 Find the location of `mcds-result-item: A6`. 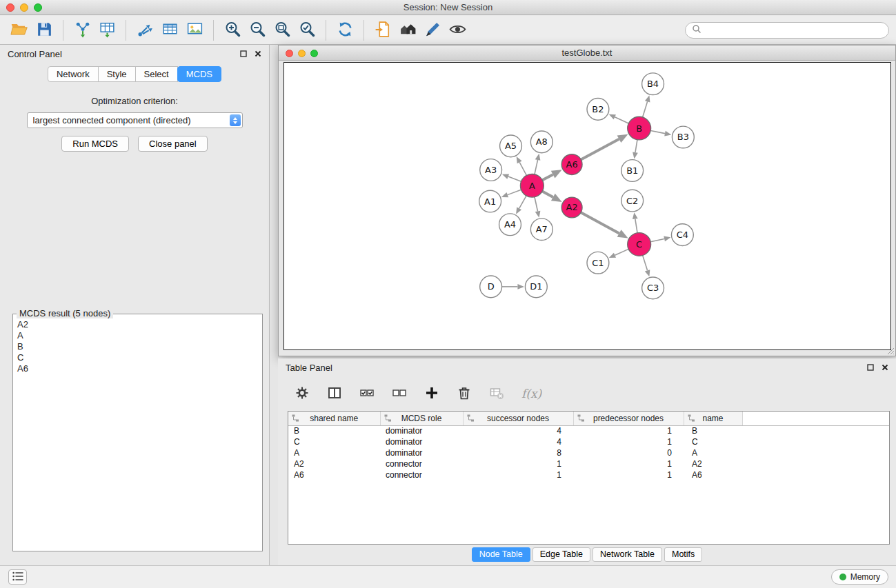

mcds-result-item: A6 is located at coordinates (138, 369).